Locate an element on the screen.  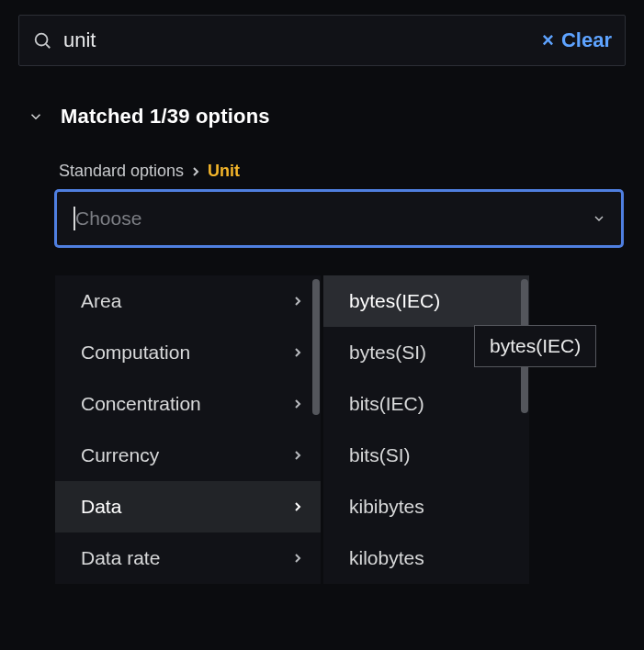
category-item-label: Area is located at coordinates (101, 301).